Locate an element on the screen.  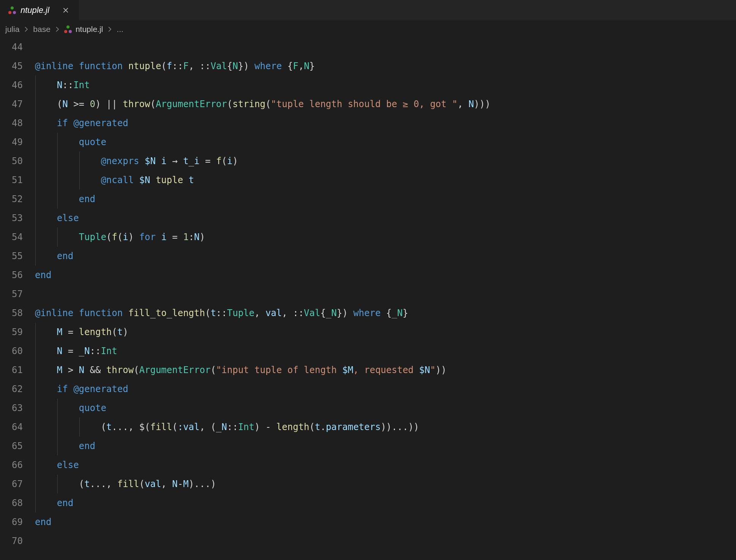
code-token: = is located at coordinates (175, 237).